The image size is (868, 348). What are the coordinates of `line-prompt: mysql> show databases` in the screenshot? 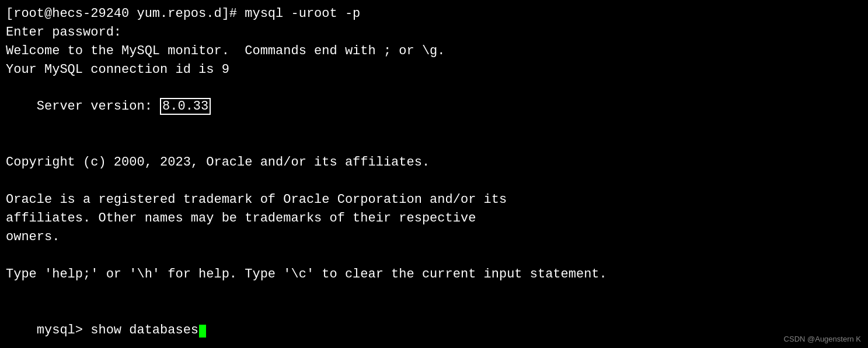 It's located at (434, 325).